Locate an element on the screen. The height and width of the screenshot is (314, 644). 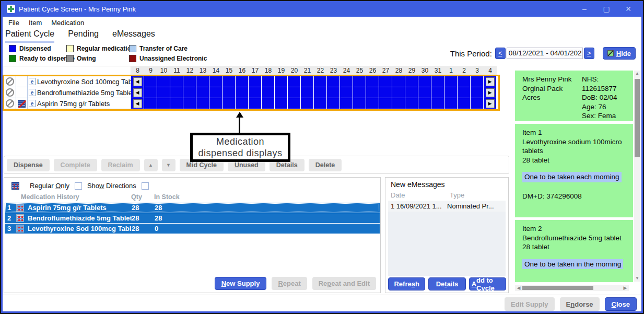
repeat-button: Repeat is located at coordinates (289, 283).